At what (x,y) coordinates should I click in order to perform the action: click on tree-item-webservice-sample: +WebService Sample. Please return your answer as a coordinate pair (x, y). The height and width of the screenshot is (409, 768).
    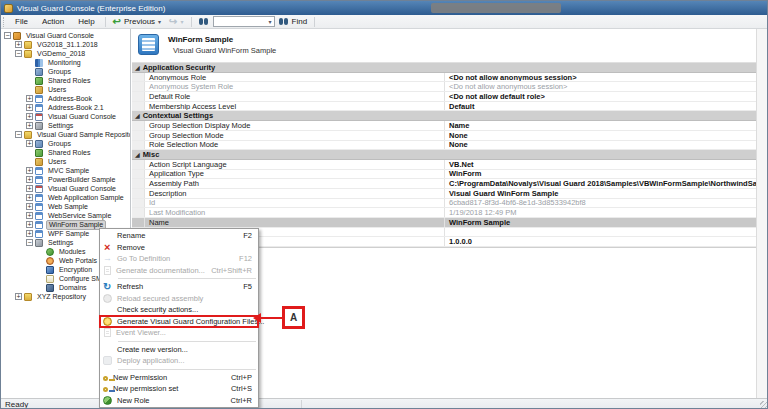
    Looking at the image, I should click on (66, 216).